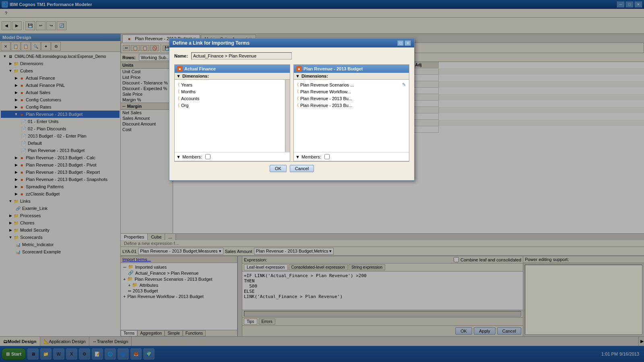 This screenshot has height=362, width=644. What do you see at coordinates (200, 69) in the screenshot?
I see `left-panel-title: Actual Finance` at bounding box center [200, 69].